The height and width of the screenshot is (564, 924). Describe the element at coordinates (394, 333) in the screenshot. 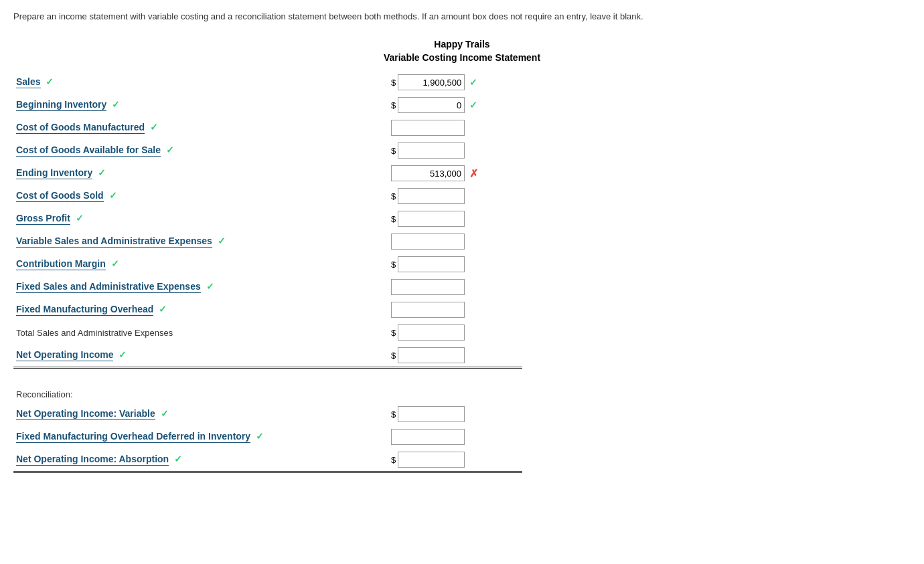

I see `dollar-sign-total_sales_admin: $` at that location.